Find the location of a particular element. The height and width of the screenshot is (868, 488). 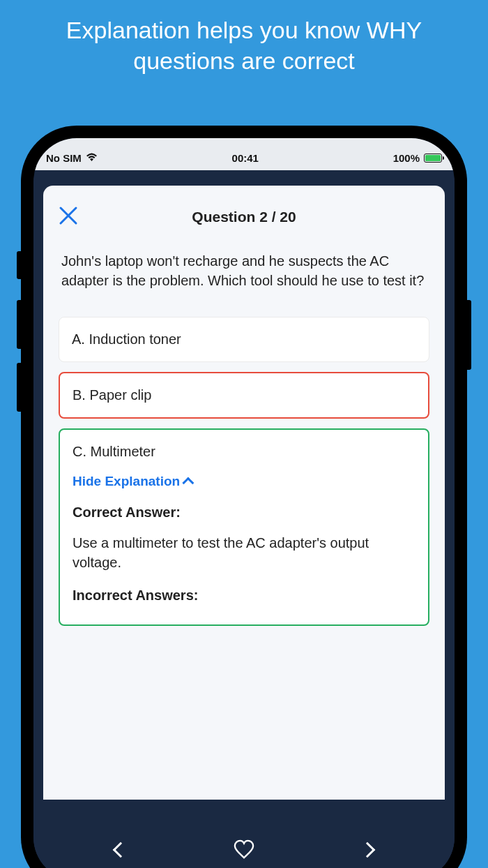

chevron-right-icon is located at coordinates (368, 850).